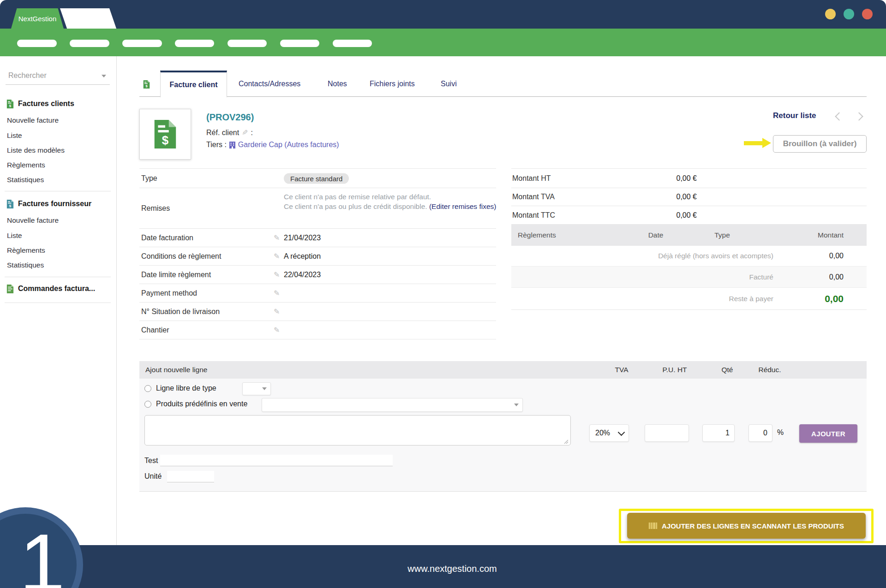 This screenshot has width=886, height=588. Describe the element at coordinates (165, 134) in the screenshot. I see `invoice-thumbnail` at that location.